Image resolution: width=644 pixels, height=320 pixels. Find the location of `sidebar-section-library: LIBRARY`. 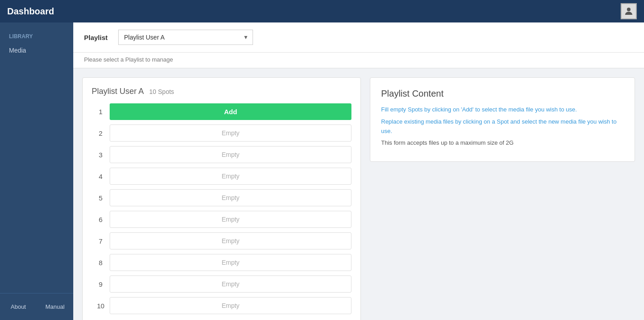

sidebar-section-library: LIBRARY is located at coordinates (37, 35).